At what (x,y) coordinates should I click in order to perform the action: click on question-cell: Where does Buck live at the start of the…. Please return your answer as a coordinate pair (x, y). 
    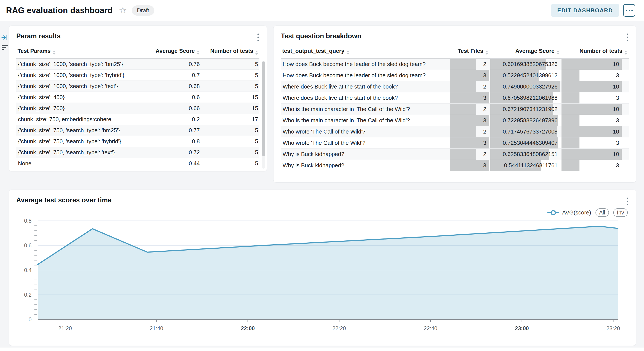
    Looking at the image, I should click on (365, 98).